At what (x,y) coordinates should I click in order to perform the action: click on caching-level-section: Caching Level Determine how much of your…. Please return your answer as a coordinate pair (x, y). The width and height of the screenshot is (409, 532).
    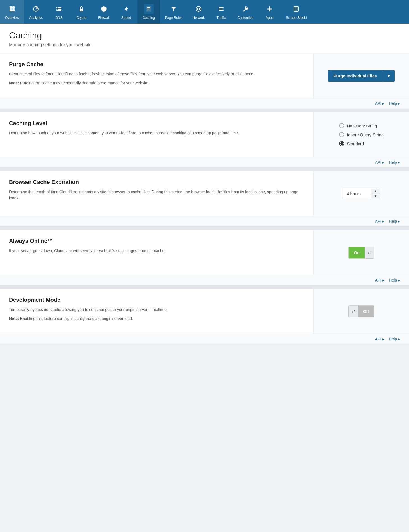
    Looking at the image, I should click on (204, 140).